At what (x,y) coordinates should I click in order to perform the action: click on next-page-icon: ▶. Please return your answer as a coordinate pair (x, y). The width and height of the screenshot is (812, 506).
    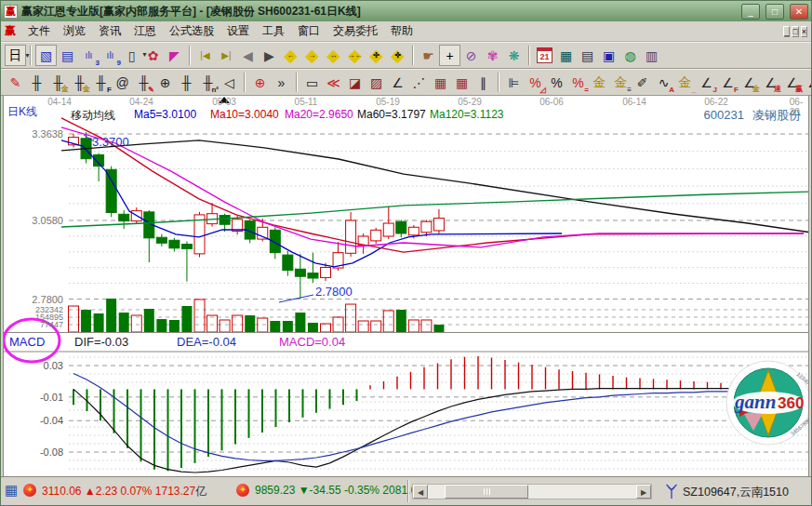
    Looking at the image, I should click on (270, 56).